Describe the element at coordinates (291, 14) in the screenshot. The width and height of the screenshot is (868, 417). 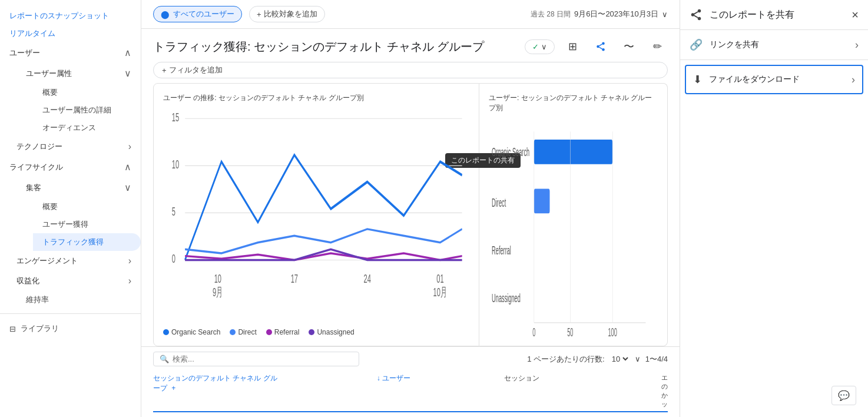
I see `add-comparison-label: 比較対象を追加` at that location.